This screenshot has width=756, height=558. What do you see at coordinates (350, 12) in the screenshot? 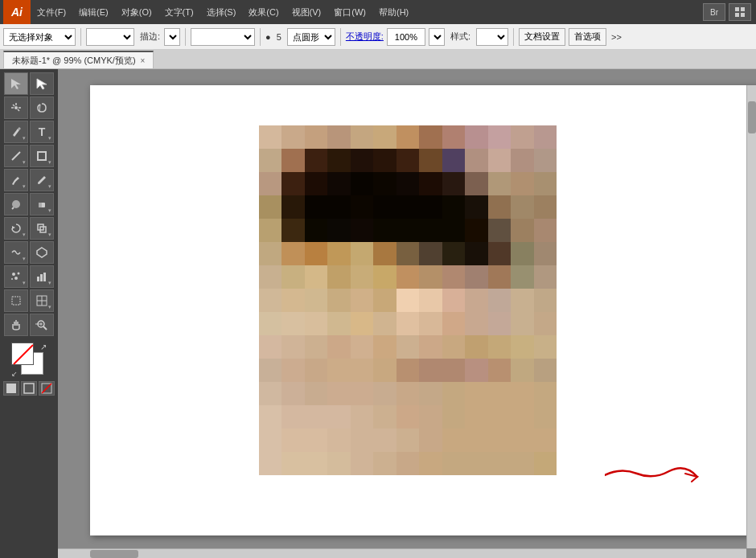
I see `menu-window: 窗口(W)` at bounding box center [350, 12].